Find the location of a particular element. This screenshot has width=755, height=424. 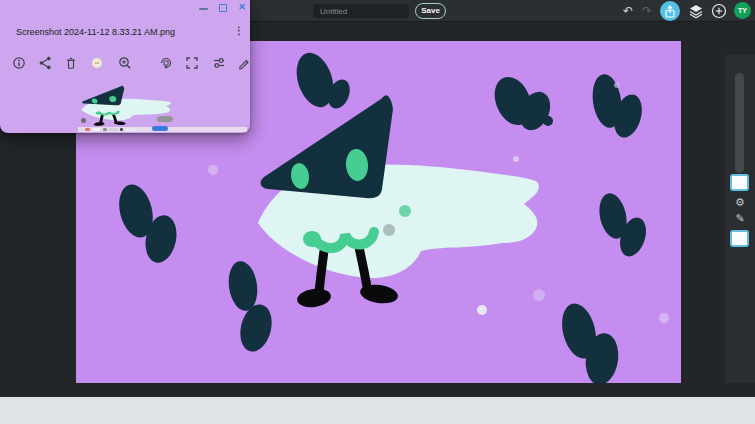

upload-icon is located at coordinates (670, 12).